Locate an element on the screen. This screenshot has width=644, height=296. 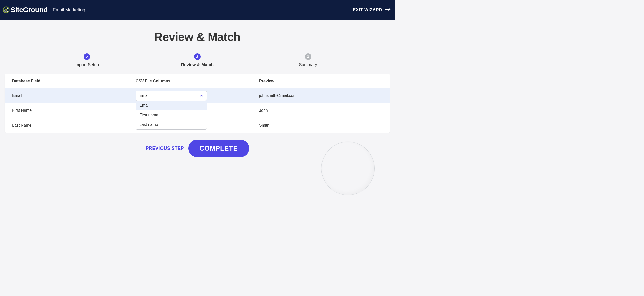
table-header-row: Database Field CSV File Columns Preview is located at coordinates (197, 81).